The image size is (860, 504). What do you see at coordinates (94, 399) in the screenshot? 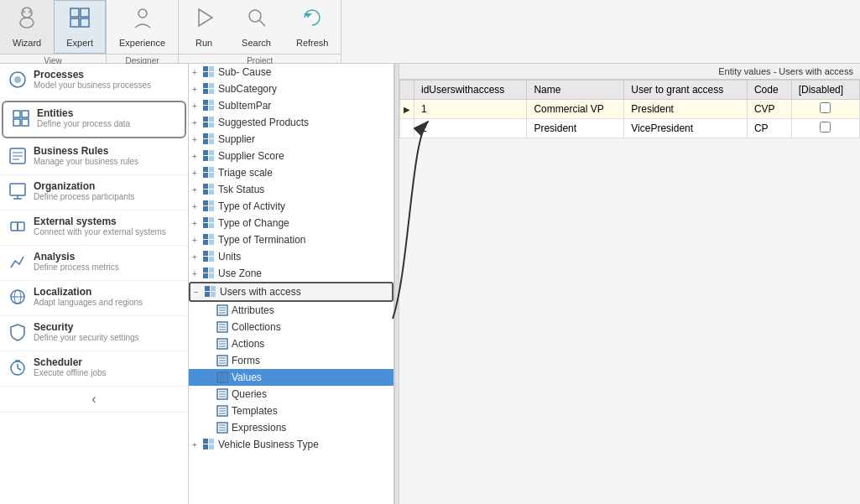
I see `sidebar-collapse-button: ‹` at bounding box center [94, 399].